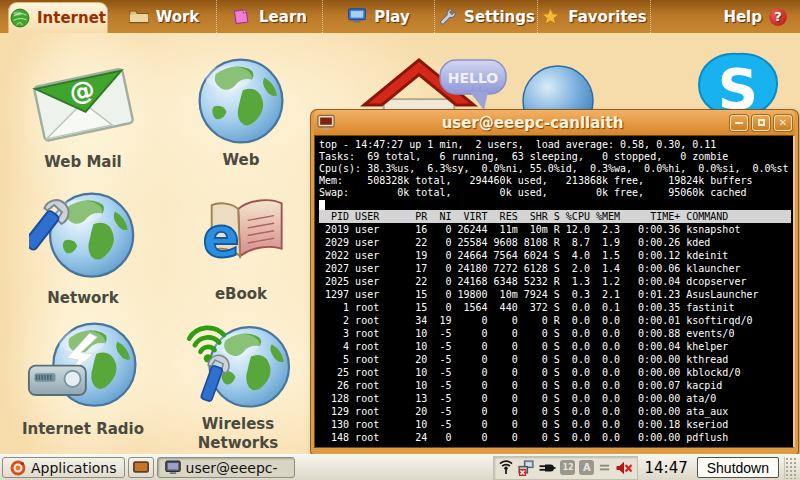 The image size is (800, 480). What do you see at coordinates (18, 468) in the screenshot?
I see `applications-logo-icon` at bounding box center [18, 468].